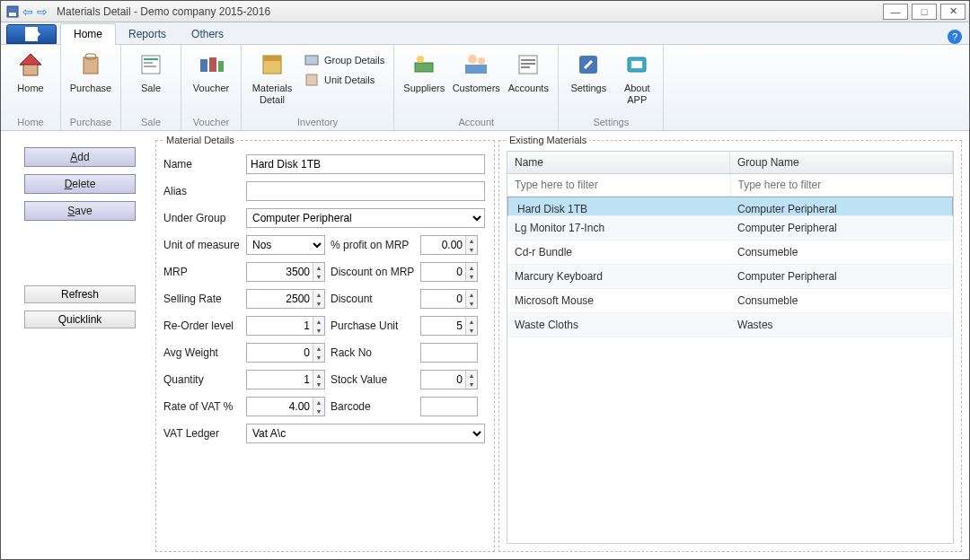  What do you see at coordinates (730, 302) in the screenshot?
I see `table-row: Microsoft MouseConsumeble` at bounding box center [730, 302].